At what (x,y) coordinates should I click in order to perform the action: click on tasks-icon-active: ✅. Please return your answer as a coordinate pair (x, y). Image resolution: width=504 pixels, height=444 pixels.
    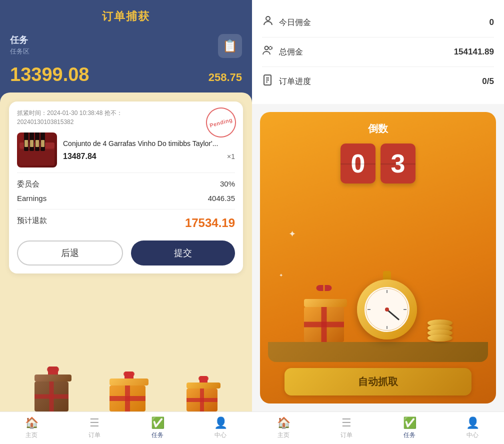
    Looking at the image, I should click on (158, 423).